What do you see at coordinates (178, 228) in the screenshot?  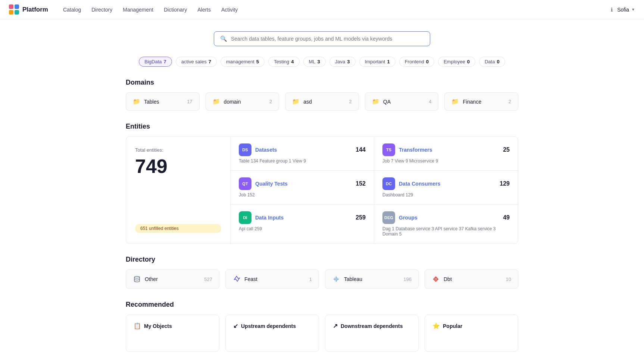 I see `unfilled-badge: 651 unfilled entities` at bounding box center [178, 228].